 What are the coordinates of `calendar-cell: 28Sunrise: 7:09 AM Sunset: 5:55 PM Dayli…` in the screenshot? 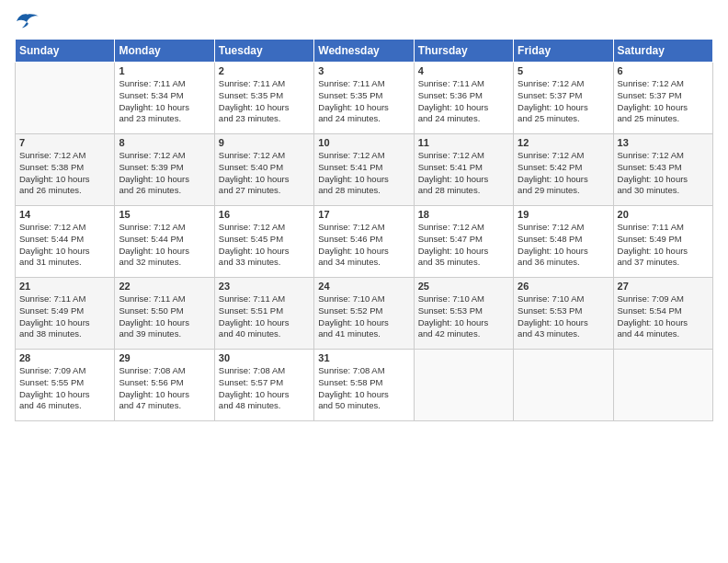 It's located at (65, 385).